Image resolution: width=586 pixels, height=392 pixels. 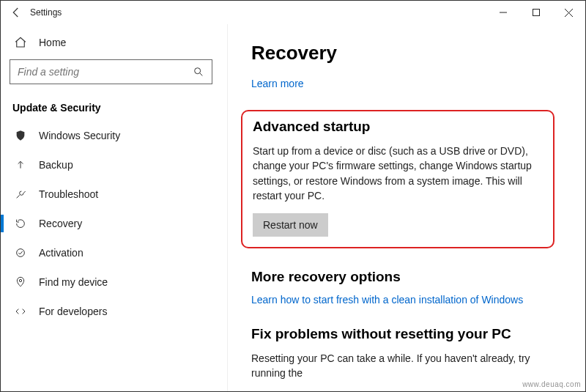 I want to click on page-title: Recovery, so click(x=407, y=53).